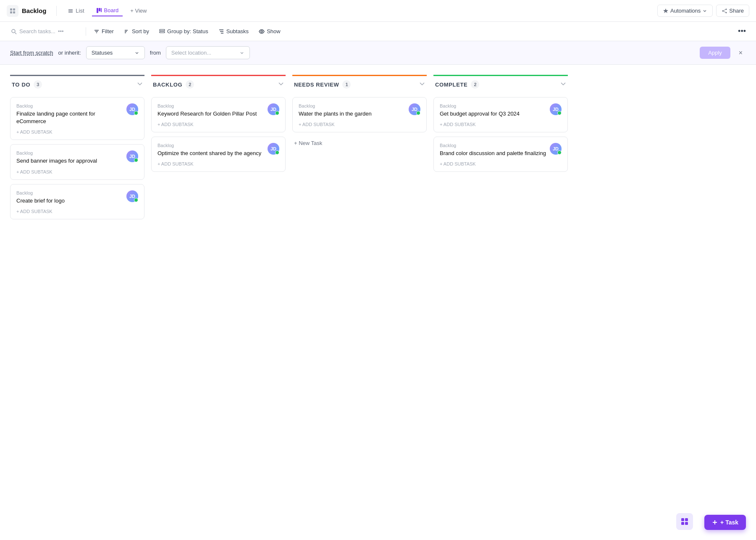 The height and width of the screenshot is (540, 756). I want to click on task-card: BacklogKeyword Research for Golden Pilla…, so click(218, 115).